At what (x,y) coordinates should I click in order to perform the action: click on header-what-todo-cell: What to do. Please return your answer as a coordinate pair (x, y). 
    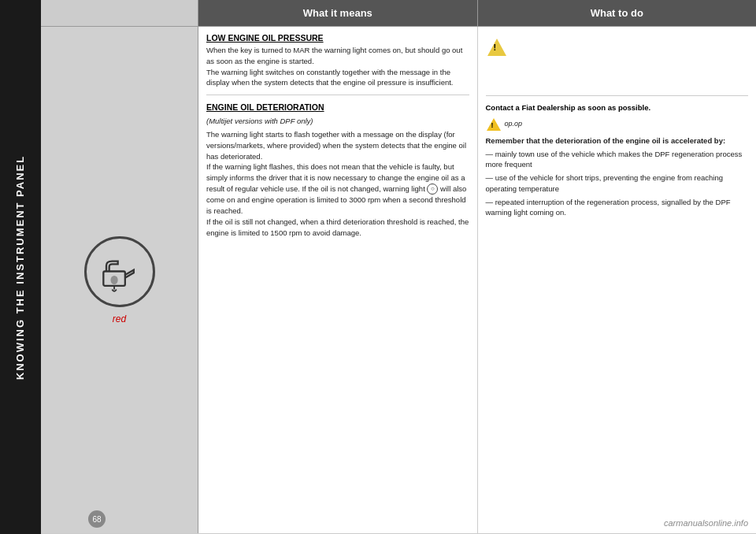
    Looking at the image, I should click on (617, 13).